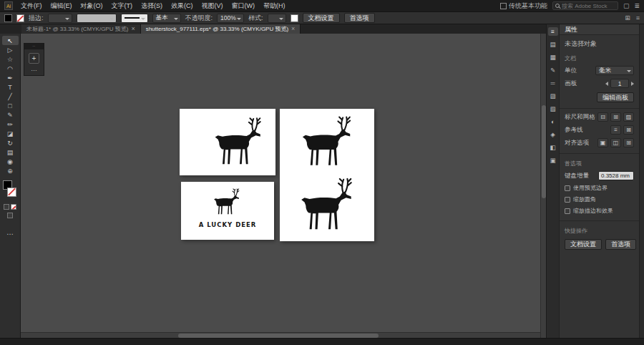 This screenshot has width=644, height=345. I want to click on keyboard-increment-input, so click(616, 176).